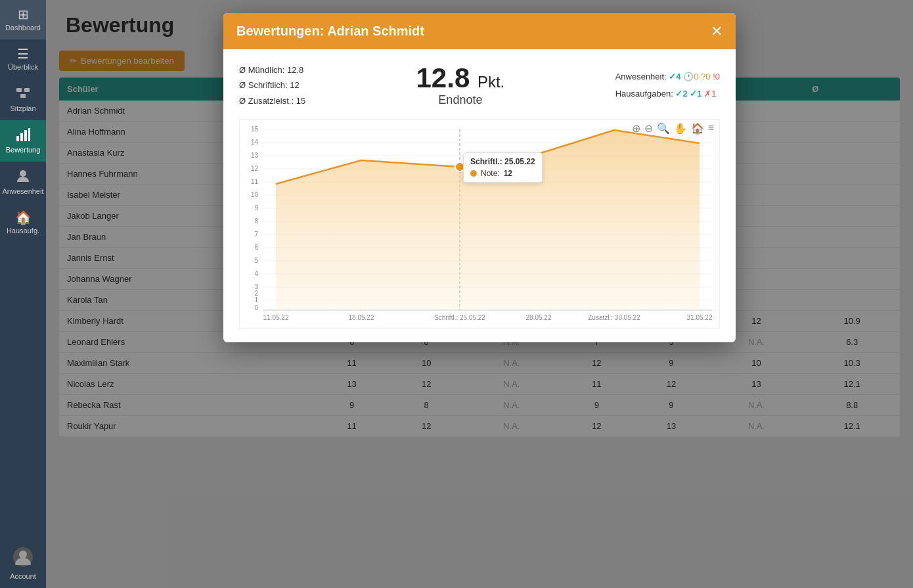 The image size is (913, 588). Describe the element at coordinates (443, 78) in the screenshot. I see `score-value: 12.8` at that location.